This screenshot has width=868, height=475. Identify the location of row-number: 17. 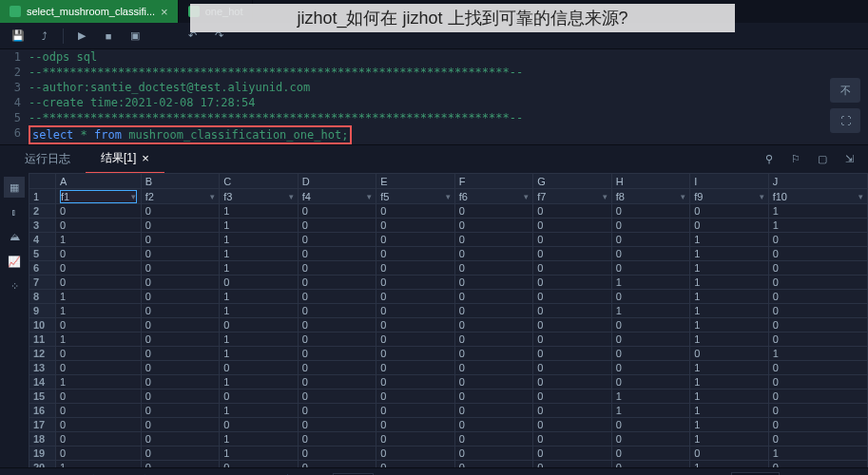
(43, 426).